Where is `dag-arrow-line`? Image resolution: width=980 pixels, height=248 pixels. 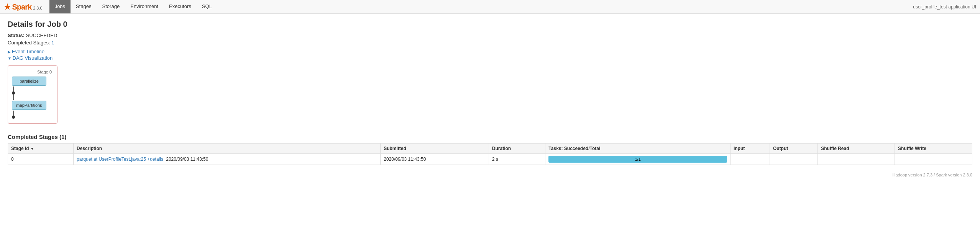 dag-arrow-line is located at coordinates (14, 89).